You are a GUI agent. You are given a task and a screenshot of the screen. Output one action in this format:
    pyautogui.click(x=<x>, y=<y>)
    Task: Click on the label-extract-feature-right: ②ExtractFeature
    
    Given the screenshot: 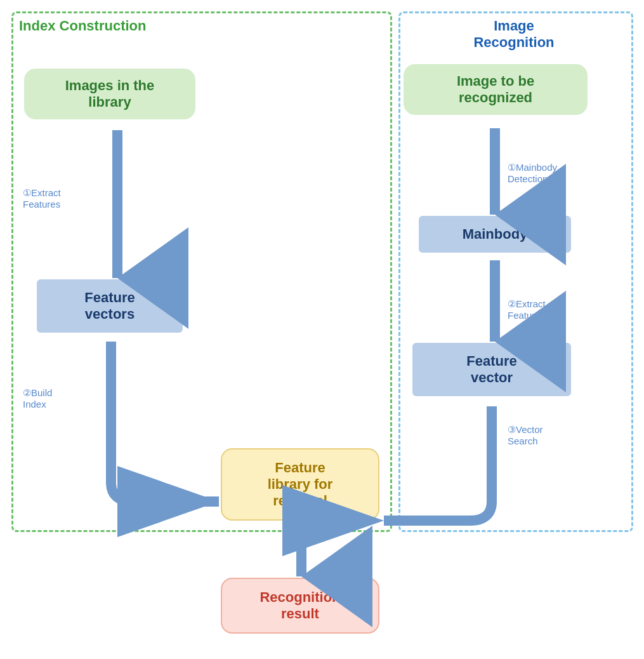 What is the action you would take?
    pyautogui.click(x=527, y=310)
    